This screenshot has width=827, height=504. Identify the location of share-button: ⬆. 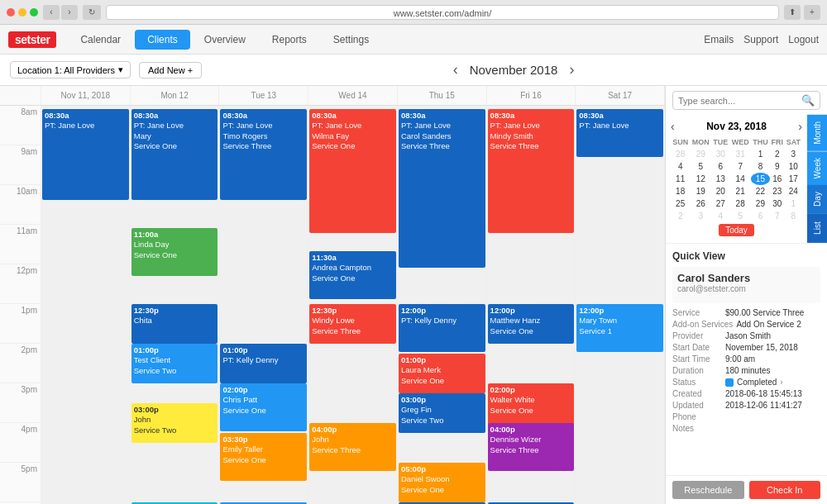
(792, 12).